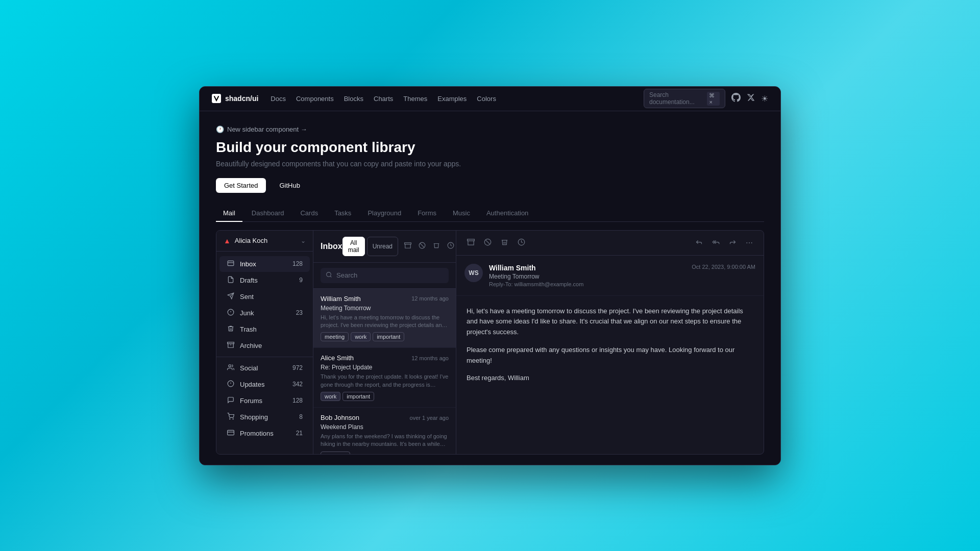  What do you see at coordinates (264, 281) in the screenshot?
I see `sidebar-item-drafts: Drafts 9` at bounding box center [264, 281].